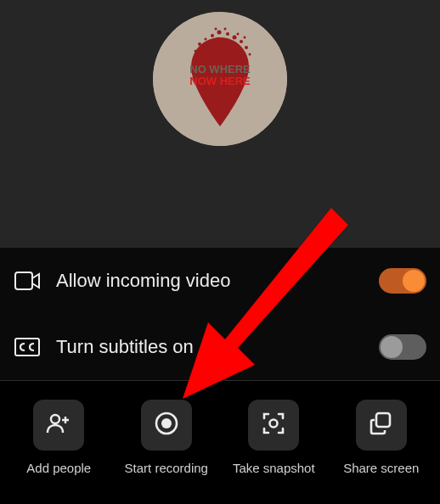 The height and width of the screenshot is (504, 440). I want to click on add-person-icon, so click(59, 425).